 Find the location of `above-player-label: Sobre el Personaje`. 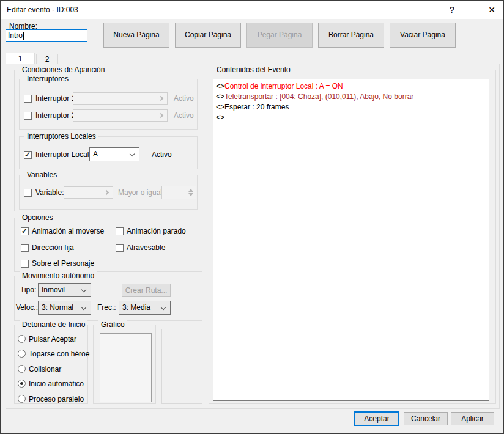

above-player-label: Sobre el Personaje is located at coordinates (63, 263).